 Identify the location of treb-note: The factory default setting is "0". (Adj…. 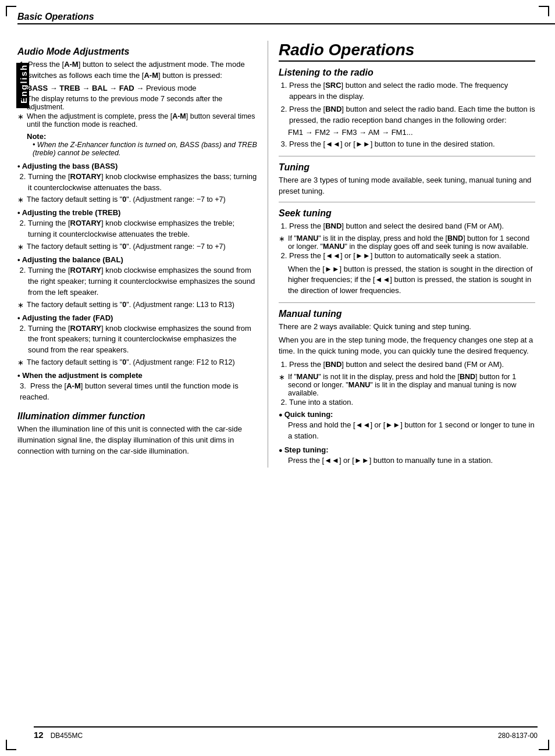
(137, 247).